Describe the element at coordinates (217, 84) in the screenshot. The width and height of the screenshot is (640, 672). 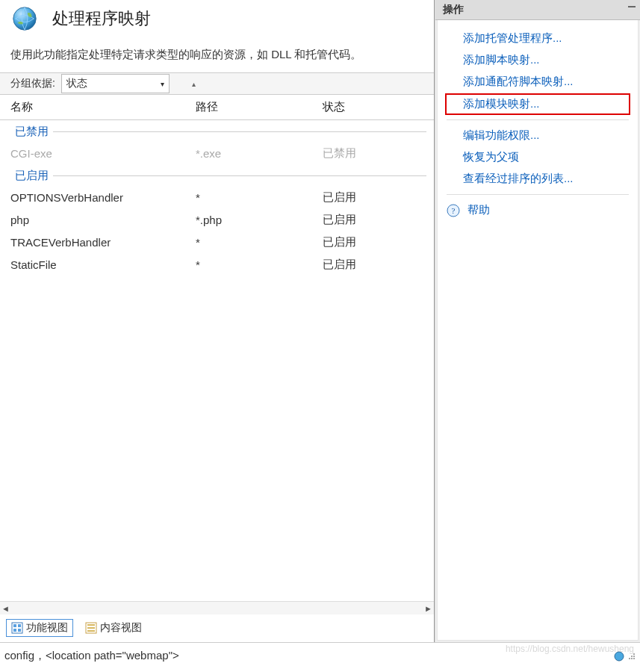
I see `group-by-bar: 分组依据: 状态 ▾ ▴` at that location.